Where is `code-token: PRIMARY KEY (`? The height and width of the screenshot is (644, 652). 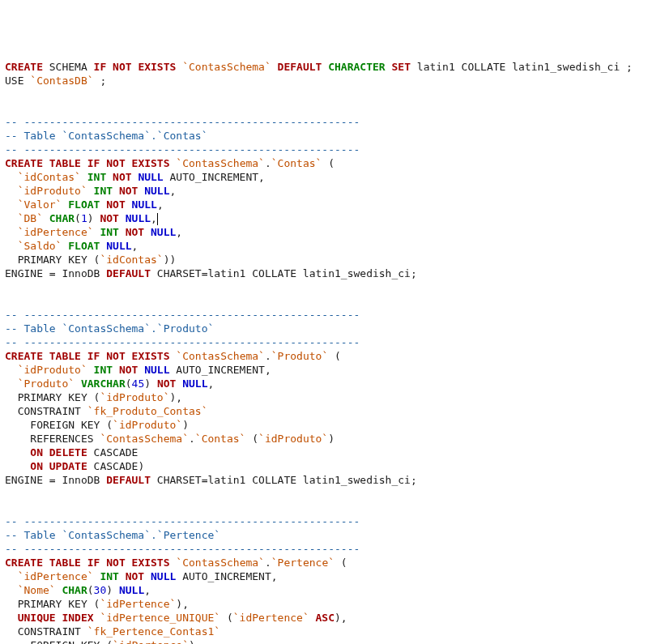
code-token: PRIMARY KEY ( is located at coordinates (52, 397).